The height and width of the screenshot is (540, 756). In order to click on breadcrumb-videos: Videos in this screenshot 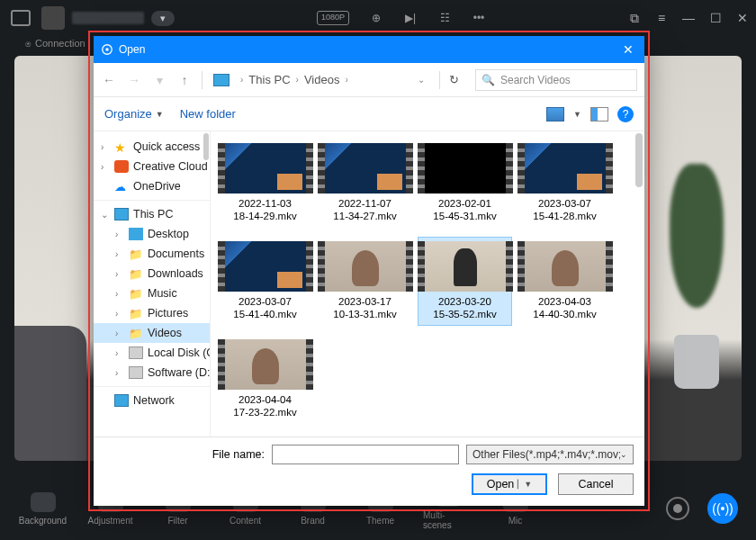, I will do `click(322, 79)`.